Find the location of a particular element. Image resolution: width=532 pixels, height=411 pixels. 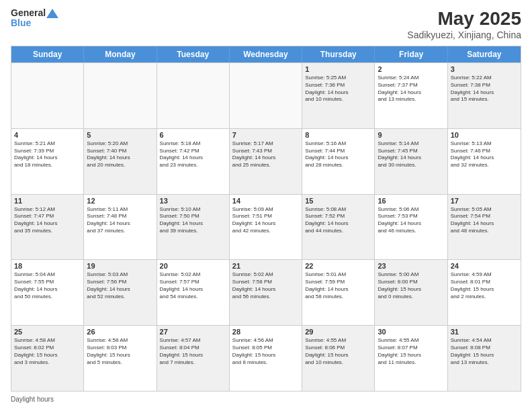

calendar-cell: 27Sunrise: 4:57 AM Sunset: 8:04 PM Dayli… is located at coordinates (193, 359).